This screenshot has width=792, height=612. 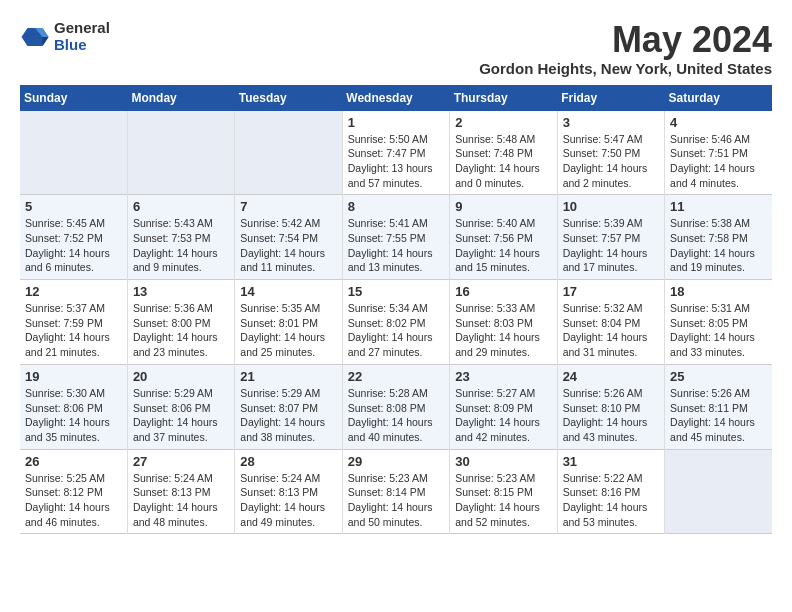 I want to click on calendar-cell: 18Sunrise: 5:31 AM Sunset: 8:05 PM Dayli…, so click(x=718, y=322).